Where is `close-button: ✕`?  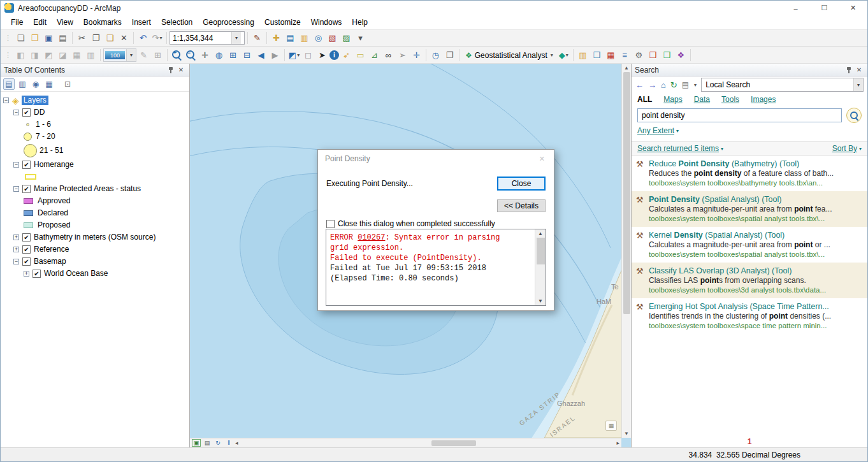 close-button: ✕ is located at coordinates (853, 8).